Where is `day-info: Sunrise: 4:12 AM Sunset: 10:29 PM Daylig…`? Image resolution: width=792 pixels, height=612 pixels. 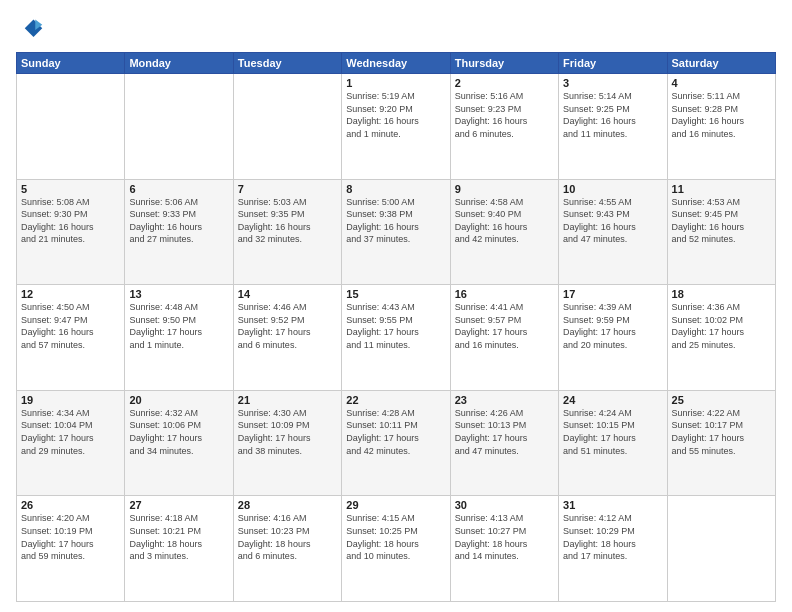
day-info: Sunrise: 4:12 AM Sunset: 10:29 PM Daylig… is located at coordinates (612, 537).